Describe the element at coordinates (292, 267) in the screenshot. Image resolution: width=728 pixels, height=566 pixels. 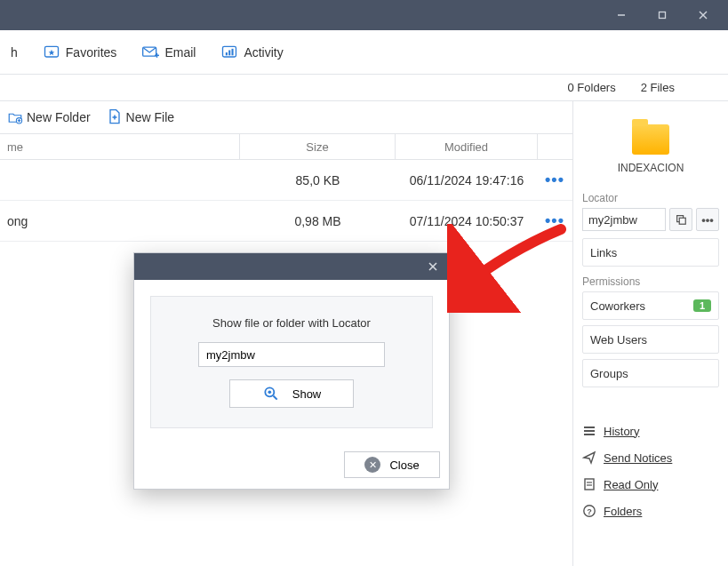
I see `modal-titlebar` at that location.